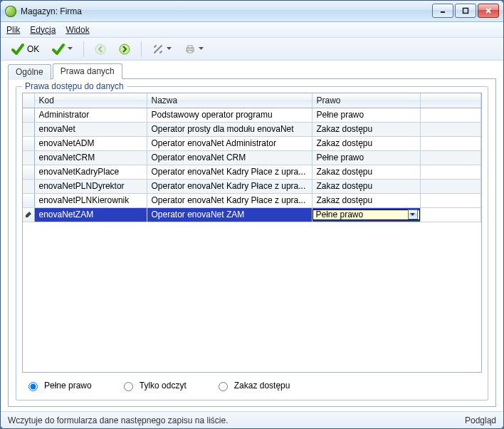 The height and width of the screenshot is (429, 504). I want to click on cell-editor-dropdown-button, so click(413, 214).